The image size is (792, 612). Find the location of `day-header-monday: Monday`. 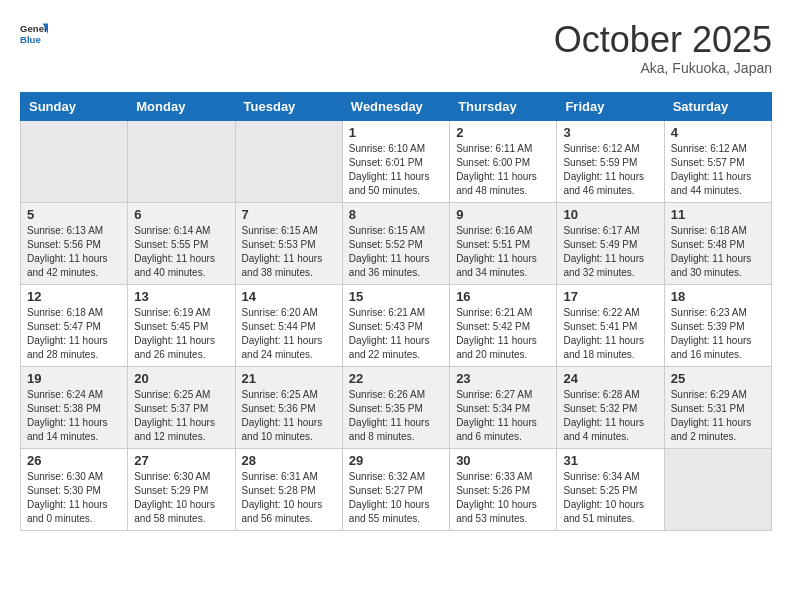

day-header-monday: Monday is located at coordinates (182, 106).